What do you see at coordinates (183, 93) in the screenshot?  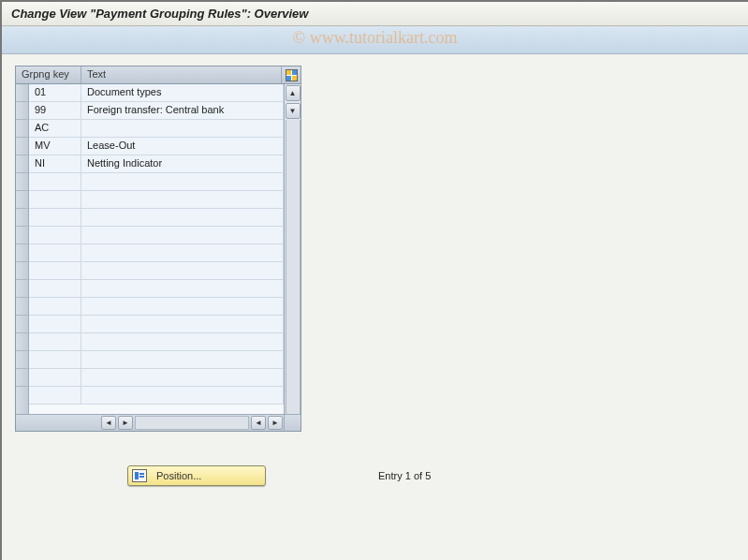 I see `cell-text: Document types` at bounding box center [183, 93].